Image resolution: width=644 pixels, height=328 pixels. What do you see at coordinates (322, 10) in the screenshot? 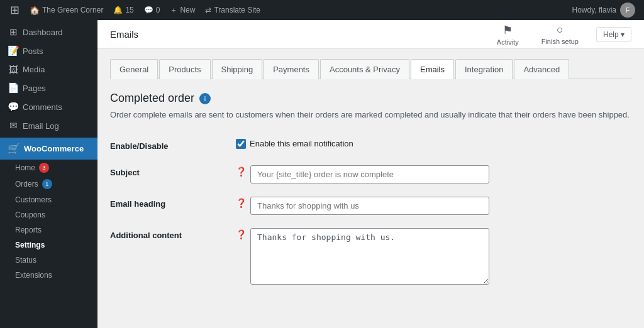
I see `admin-bar: ⊞ 🏠 The Green Corner 🔔 15 💬 0 ＋ New ⇄ Tr…` at bounding box center [322, 10].